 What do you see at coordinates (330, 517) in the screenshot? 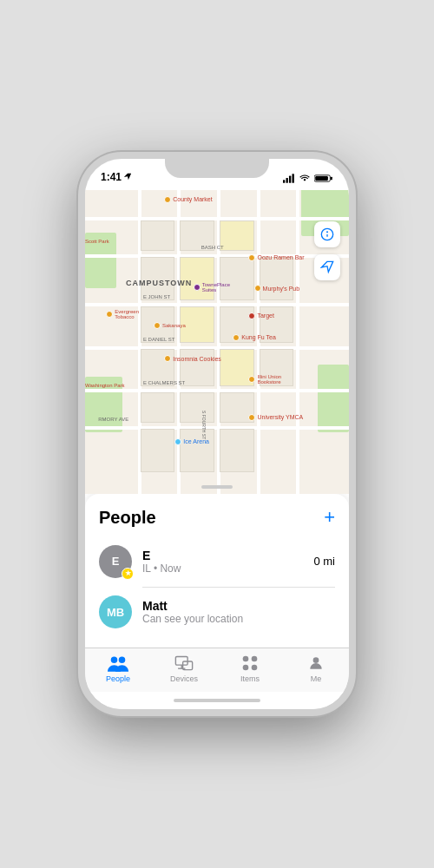
I see `add-person-button: +` at bounding box center [330, 517].